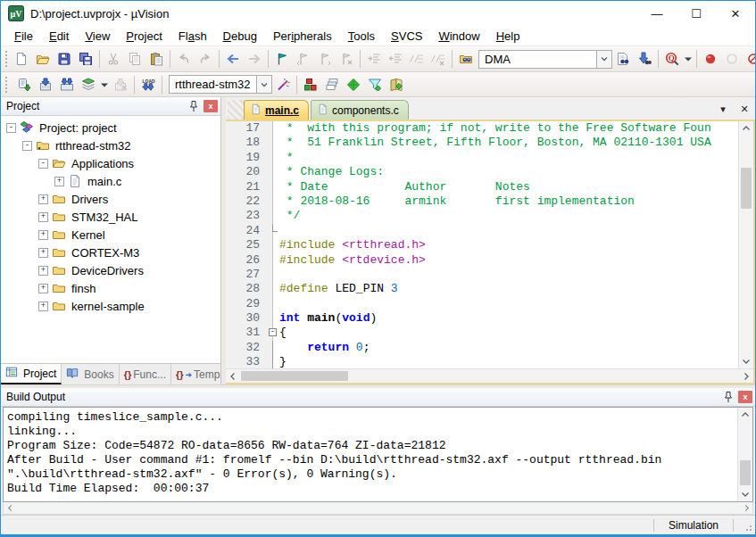  I want to click on function-editor-button, so click(375, 85).